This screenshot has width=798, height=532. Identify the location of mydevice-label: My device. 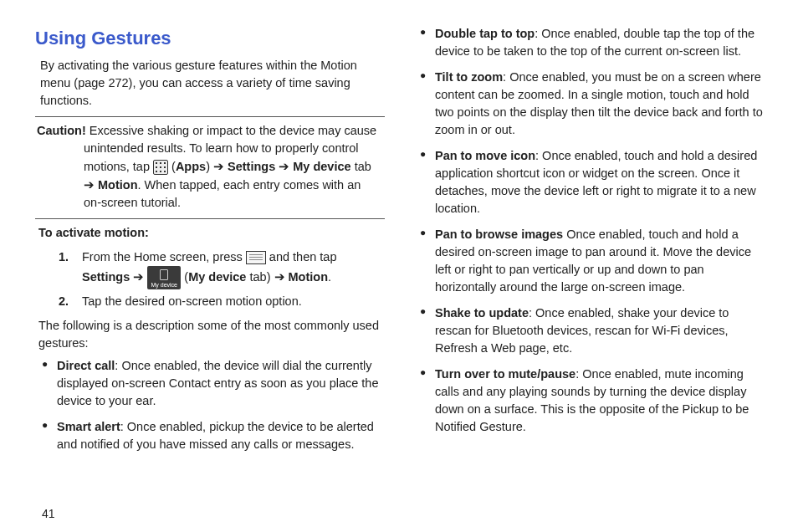
(321, 166).